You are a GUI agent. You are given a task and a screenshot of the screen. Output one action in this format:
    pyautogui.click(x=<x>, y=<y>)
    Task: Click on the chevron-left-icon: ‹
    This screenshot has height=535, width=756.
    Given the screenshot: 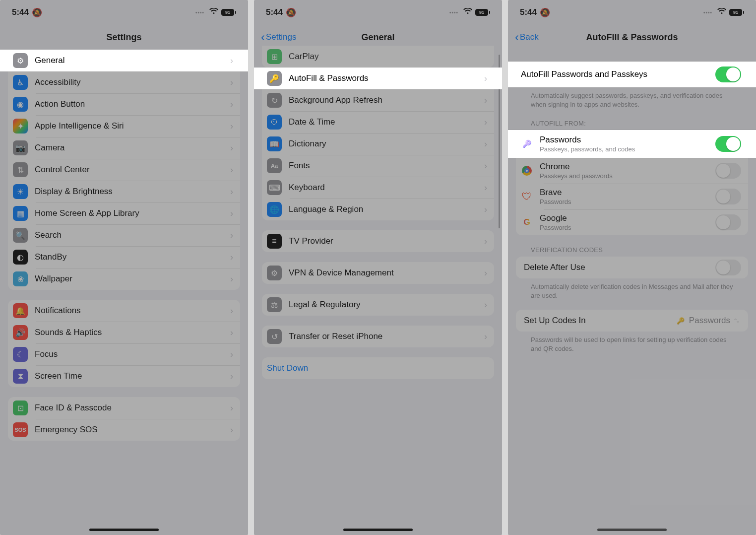 What is the action you would take?
    pyautogui.click(x=263, y=37)
    